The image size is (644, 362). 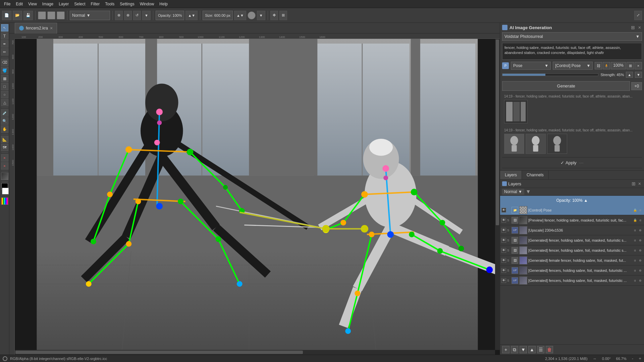 I want to click on menu-tools: Tools, so click(x=110, y=4).